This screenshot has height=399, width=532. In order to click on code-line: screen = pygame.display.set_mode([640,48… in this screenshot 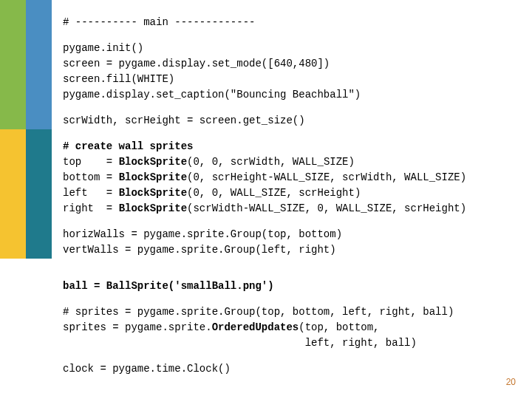, I will do `click(287, 64)`.